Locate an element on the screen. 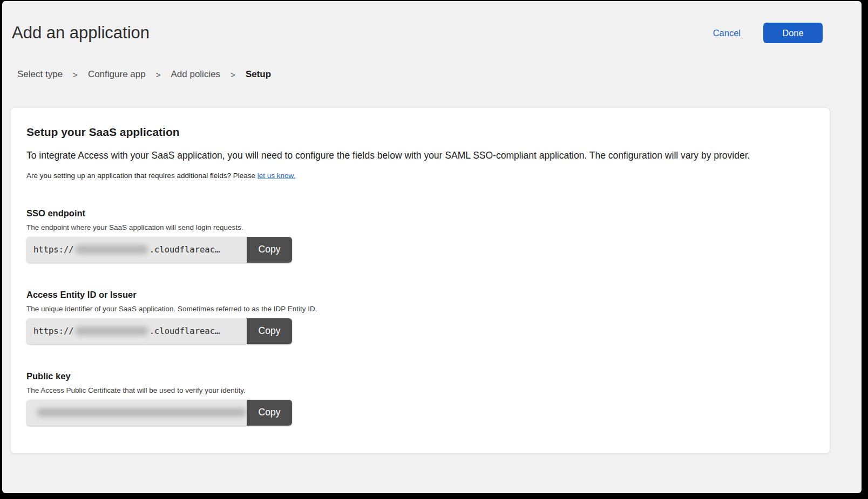  access-entity-id-description: The unique identifier of your SaaS appli… is located at coordinates (417, 309).